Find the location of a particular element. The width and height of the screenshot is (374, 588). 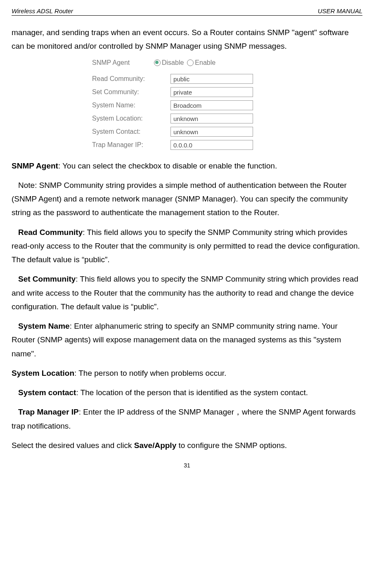

term-system-name: System Name is located at coordinates (44, 326).